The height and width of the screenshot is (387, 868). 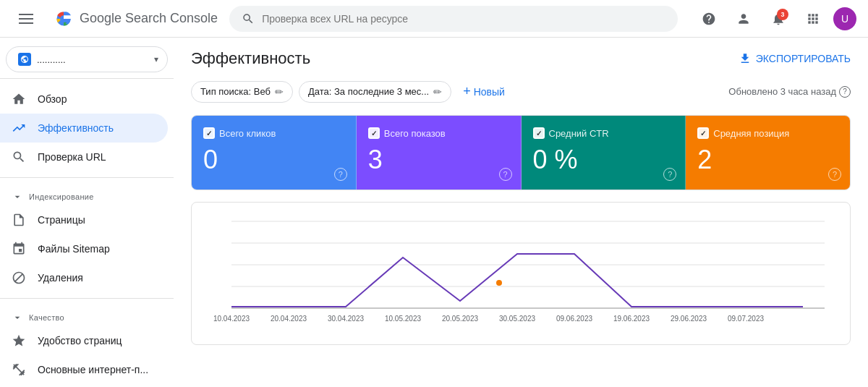 I want to click on metric-label-row-impressions: Всего показов, so click(x=438, y=133).